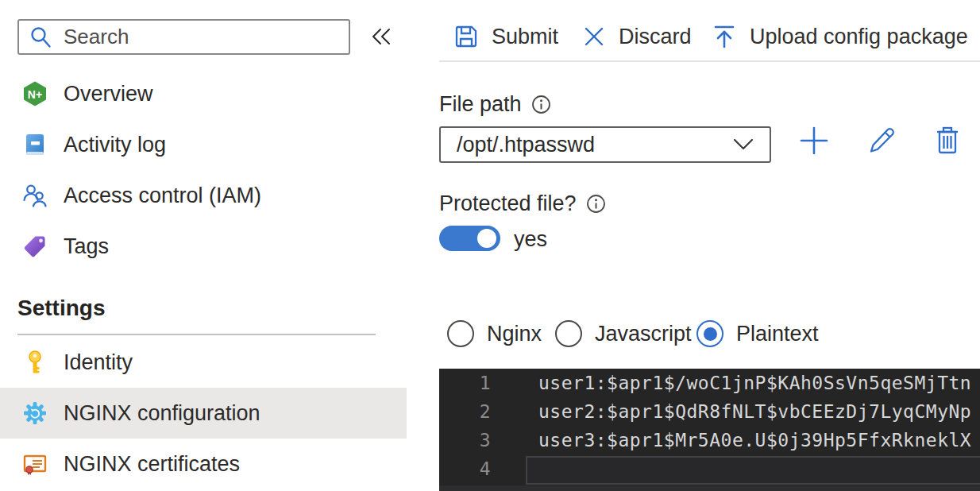 The height and width of the screenshot is (491, 980). I want to click on search-box, so click(184, 37).